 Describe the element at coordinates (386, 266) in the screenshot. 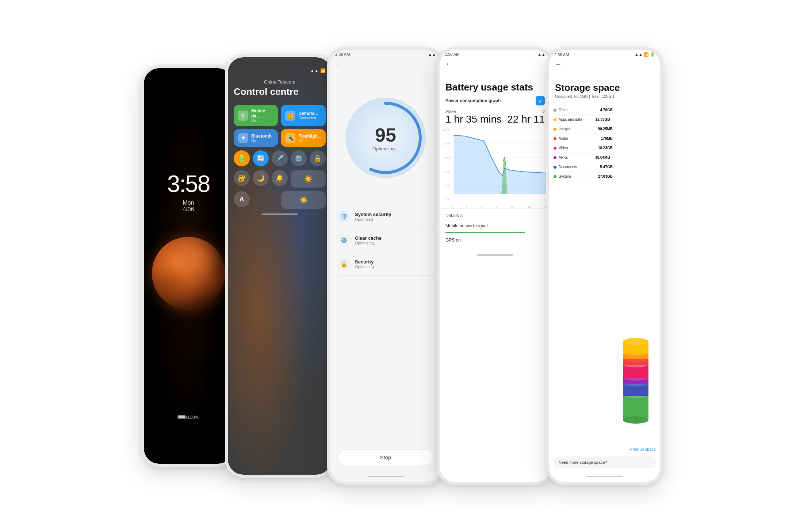

I see `phone-security: 2:36 AM ▲▲ ←` at that location.